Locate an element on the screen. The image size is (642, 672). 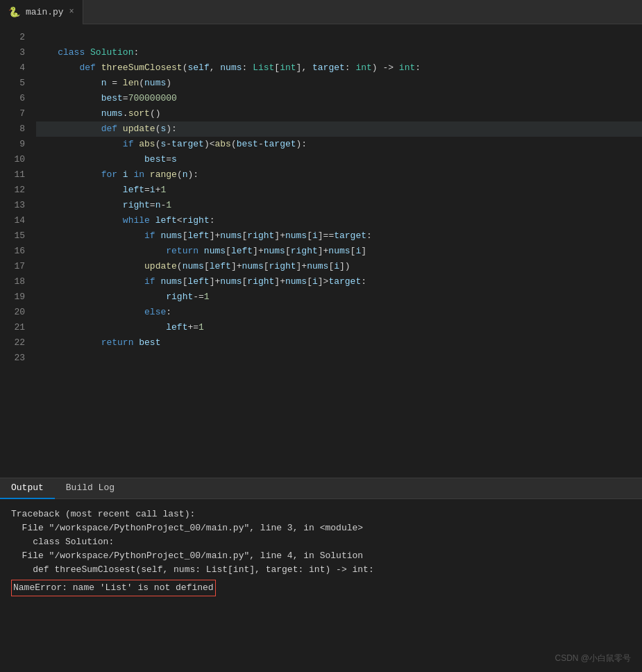
output-line-4: def threeSumClosest(self, nums: List[int… is located at coordinates (321, 570).